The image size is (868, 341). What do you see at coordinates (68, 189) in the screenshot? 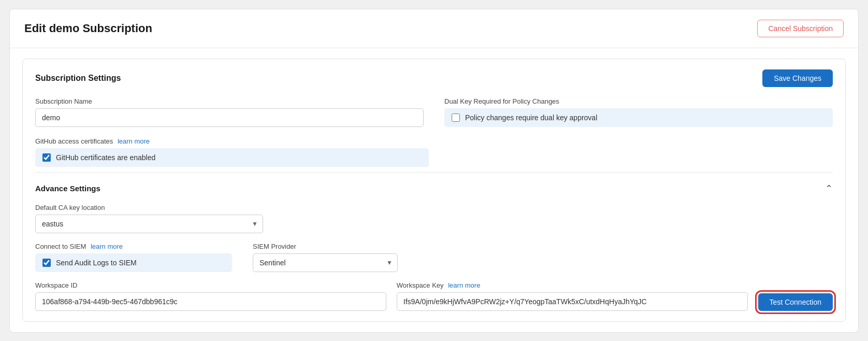
I see `advance-settings-title: Advance Settings` at bounding box center [68, 189].